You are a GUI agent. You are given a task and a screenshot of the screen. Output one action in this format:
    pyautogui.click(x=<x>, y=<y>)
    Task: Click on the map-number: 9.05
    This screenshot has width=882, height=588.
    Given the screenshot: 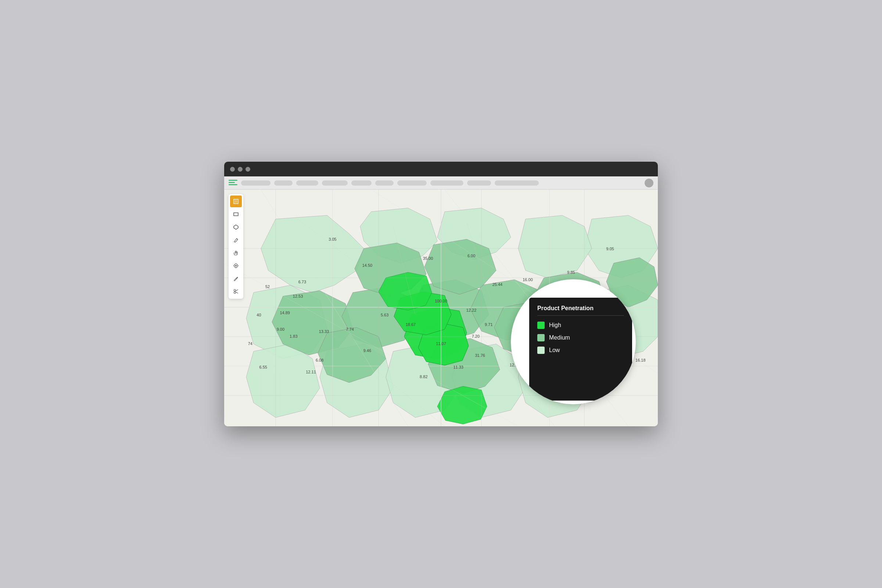 What is the action you would take?
    pyautogui.click(x=610, y=249)
    